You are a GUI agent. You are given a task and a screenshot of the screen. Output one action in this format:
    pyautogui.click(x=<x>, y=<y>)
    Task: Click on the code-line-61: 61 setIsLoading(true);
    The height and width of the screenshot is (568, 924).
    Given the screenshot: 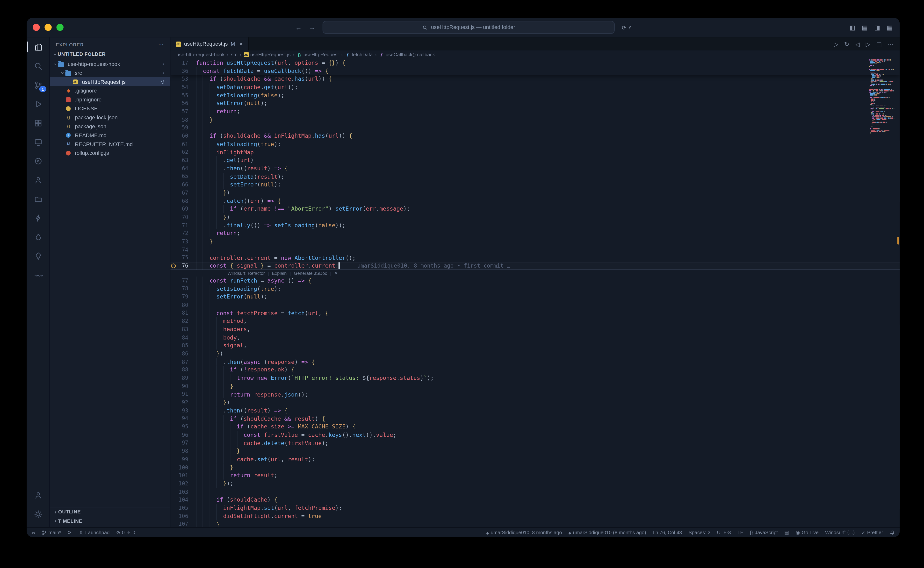 What is the action you would take?
    pyautogui.click(x=535, y=144)
    